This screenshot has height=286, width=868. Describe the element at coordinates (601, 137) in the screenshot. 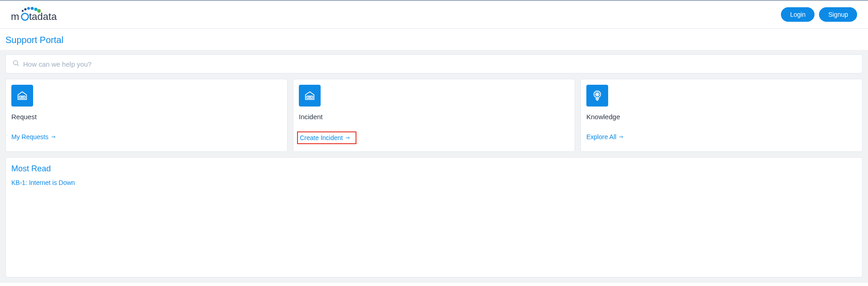

I see `explore-all-label: Explore All` at that location.